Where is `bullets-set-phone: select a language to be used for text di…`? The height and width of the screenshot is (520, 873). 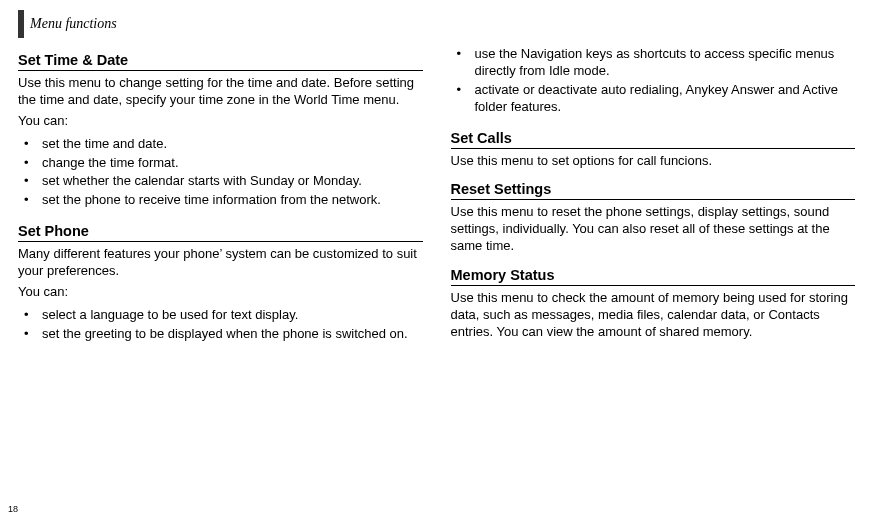
bullets-set-phone: select a language to be used for text di… is located at coordinates (220, 326).